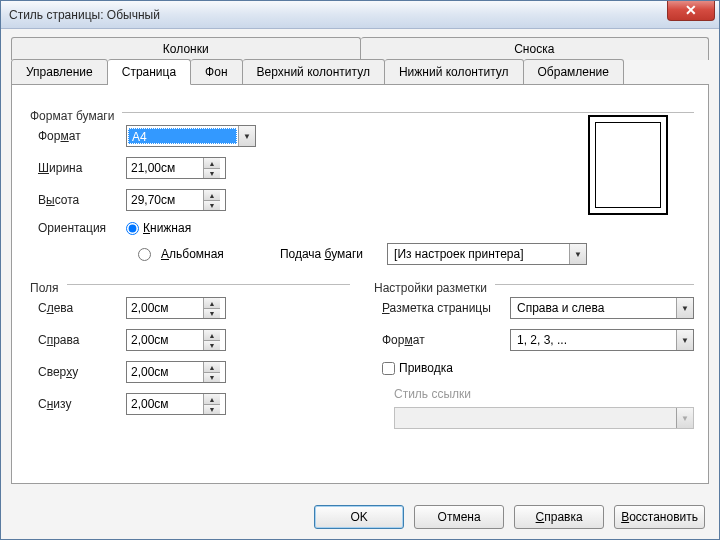 Image resolution: width=720 pixels, height=540 pixels. What do you see at coordinates (544, 418) in the screenshot?
I see `ref-style-combo: ▼` at bounding box center [544, 418].